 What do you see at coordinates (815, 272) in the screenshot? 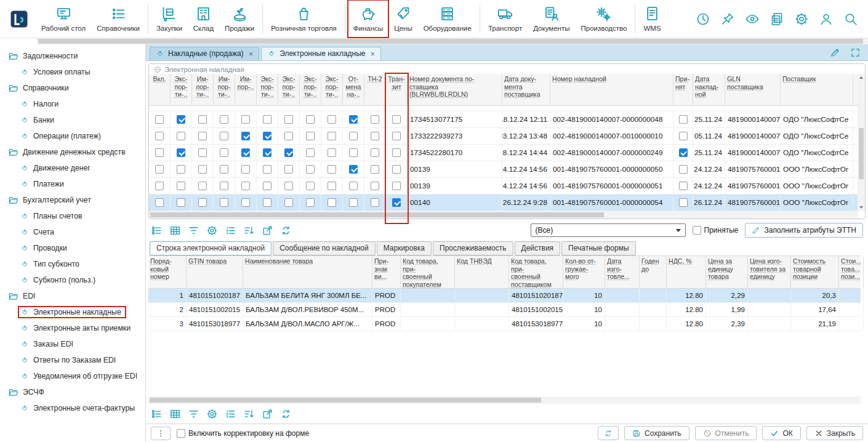
I see `column-header: Стоимость товарной позиции` at bounding box center [815, 272].